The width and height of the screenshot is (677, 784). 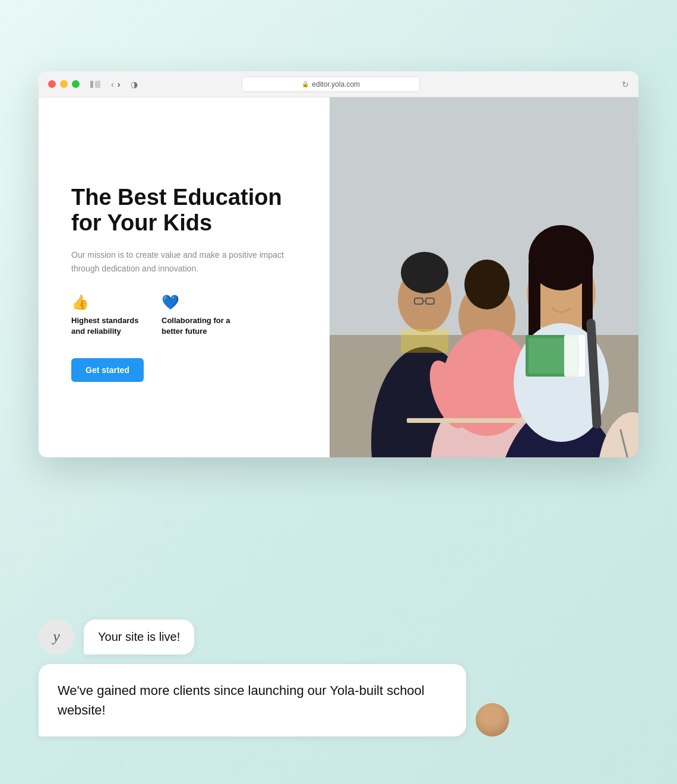 What do you see at coordinates (338, 700) in the screenshot?
I see `chat-bubble-right: We've gained more clients since launchin…` at bounding box center [338, 700].